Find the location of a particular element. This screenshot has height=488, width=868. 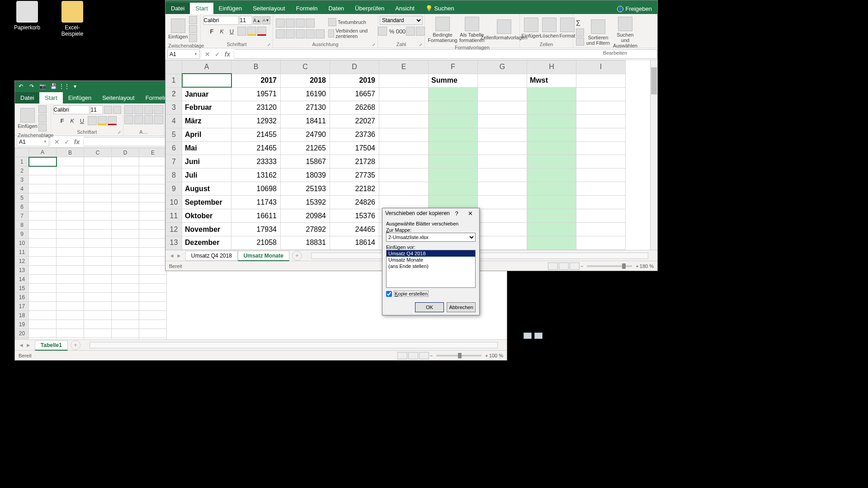

view-icon is located at coordinates (528, 336).